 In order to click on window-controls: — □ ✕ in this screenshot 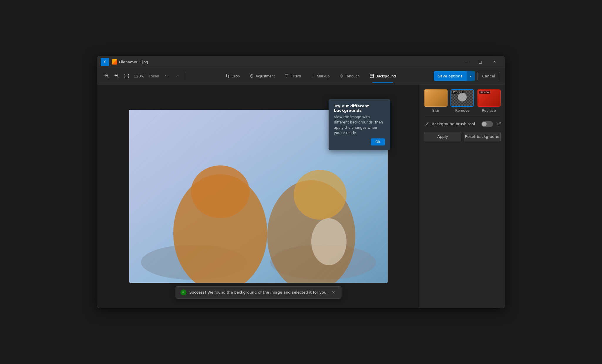, I will do `click(480, 62)`.